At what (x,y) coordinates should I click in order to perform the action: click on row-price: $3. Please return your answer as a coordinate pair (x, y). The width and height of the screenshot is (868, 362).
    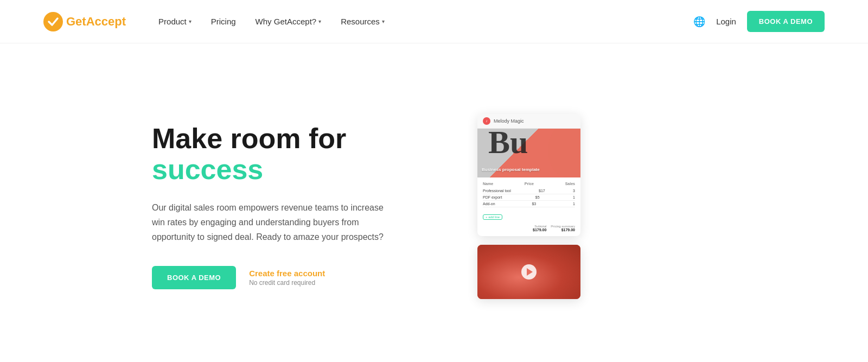
    Looking at the image, I should click on (534, 204).